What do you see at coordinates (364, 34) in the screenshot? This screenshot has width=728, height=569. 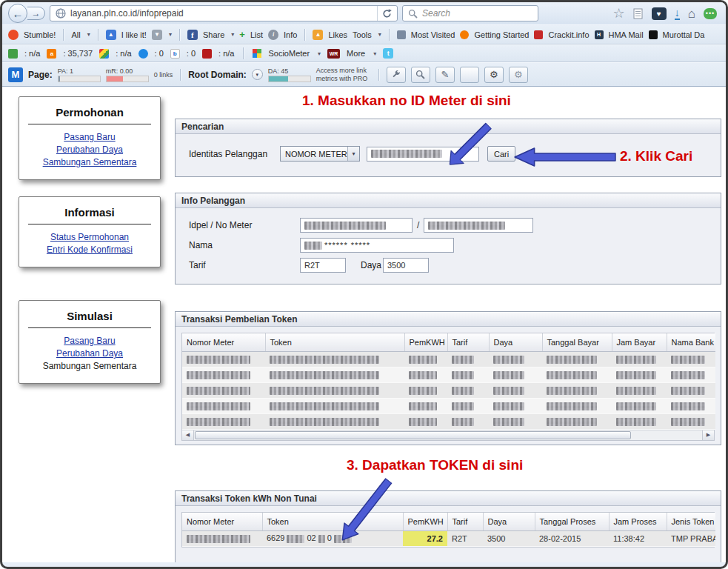 I see `stumble-toolbar: Stumble! All▾ ▲ I like it! ▼▾ f Share▾ +…` at bounding box center [364, 34].